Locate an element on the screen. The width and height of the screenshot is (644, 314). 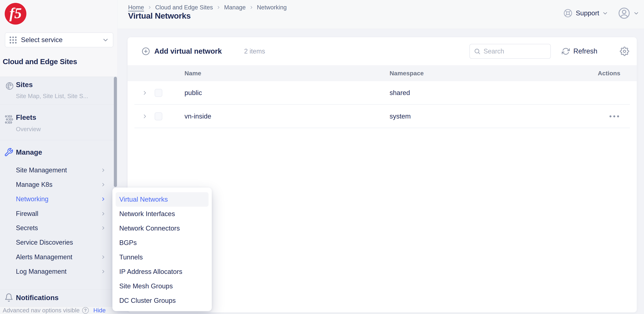
menu-item-label: Secrets is located at coordinates (27, 228).